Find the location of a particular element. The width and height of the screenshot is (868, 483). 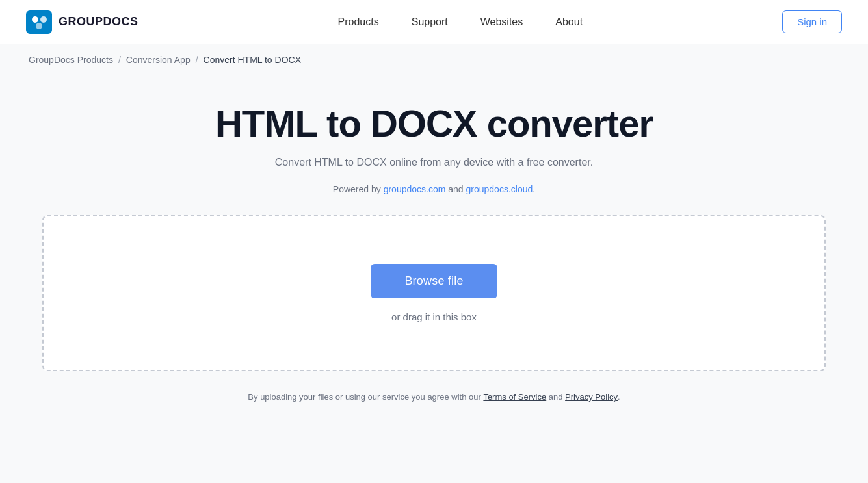

nav-about: About is located at coordinates (569, 22).